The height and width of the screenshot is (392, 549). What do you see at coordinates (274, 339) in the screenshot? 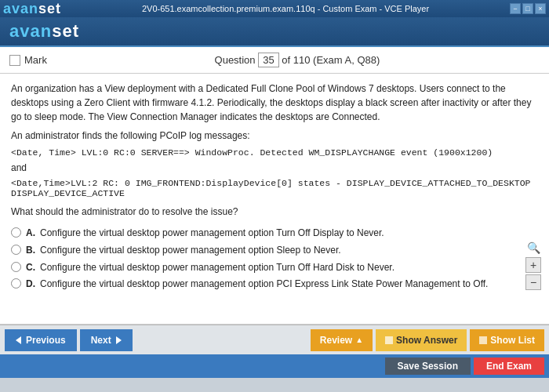
I see `nav-bar: Previous Next Review ▲ Show Answer Show …` at bounding box center [274, 339].